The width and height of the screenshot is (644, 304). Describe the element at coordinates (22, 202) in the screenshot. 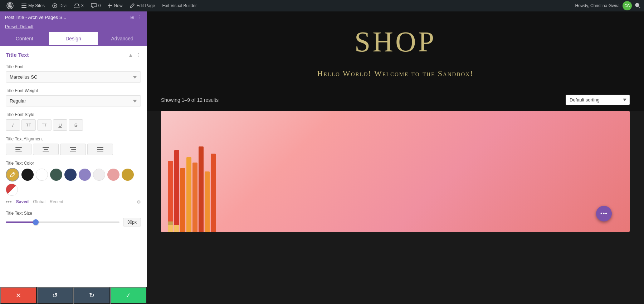

I see `color-tab-saved: Saved` at that location.